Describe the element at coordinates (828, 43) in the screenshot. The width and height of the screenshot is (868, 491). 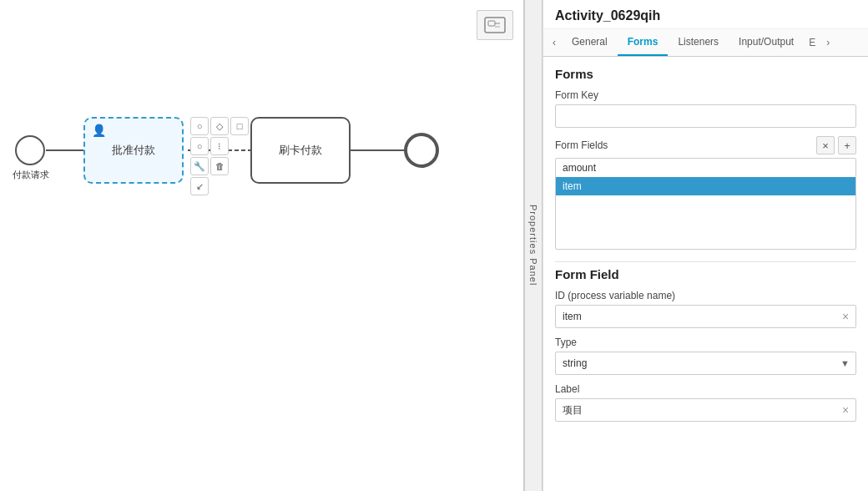
I see `tab-chevron-right: ›` at that location.